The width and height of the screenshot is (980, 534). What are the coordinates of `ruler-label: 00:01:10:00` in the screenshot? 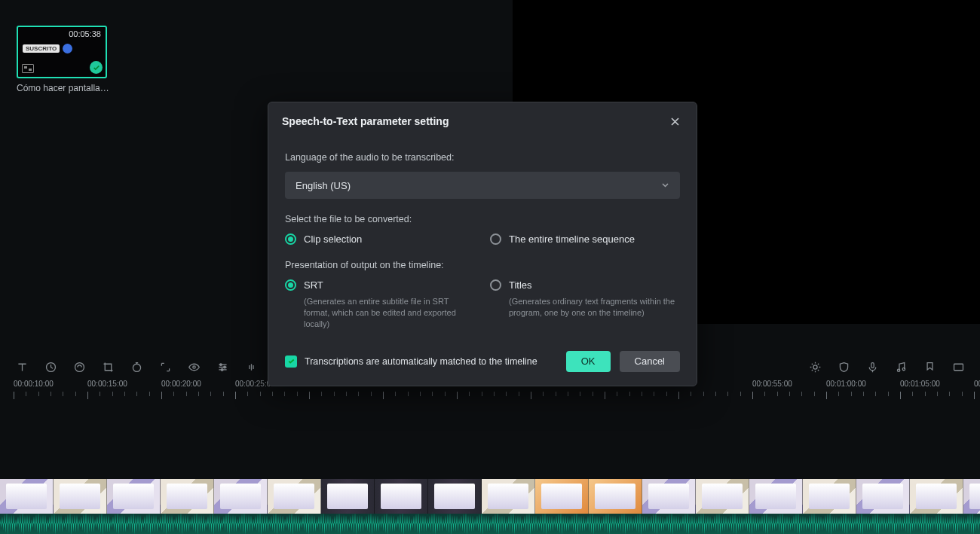 It's located at (977, 384).